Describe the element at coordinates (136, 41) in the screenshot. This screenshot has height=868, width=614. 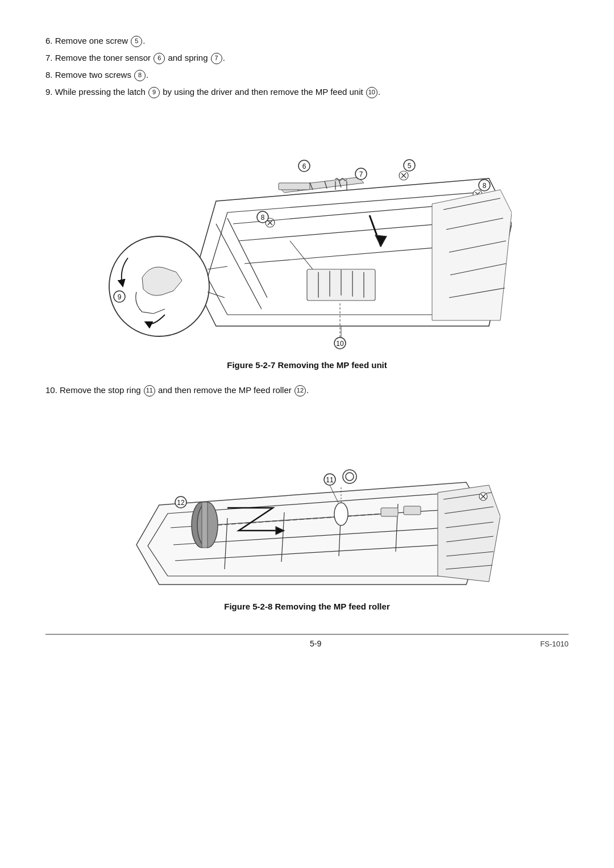
I see `ref-5: 5` at that location.